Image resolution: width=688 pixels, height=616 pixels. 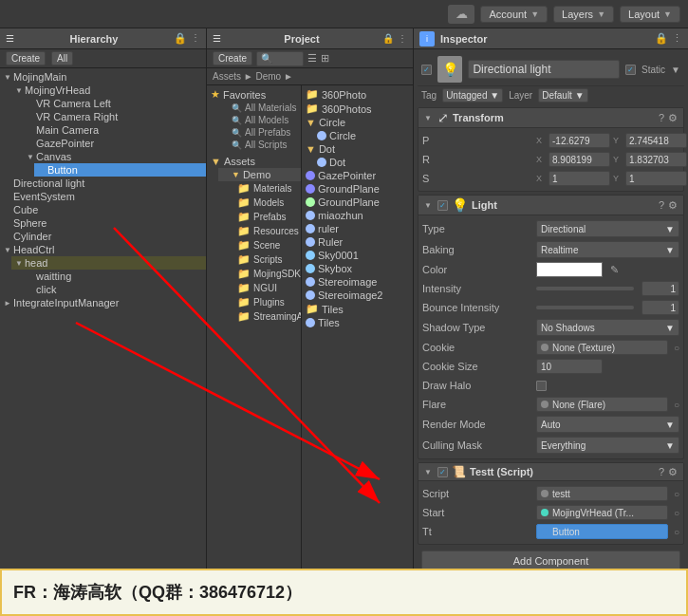 What do you see at coordinates (114, 276) in the screenshot?
I see `tree-item-waitting: waitting` at bounding box center [114, 276].